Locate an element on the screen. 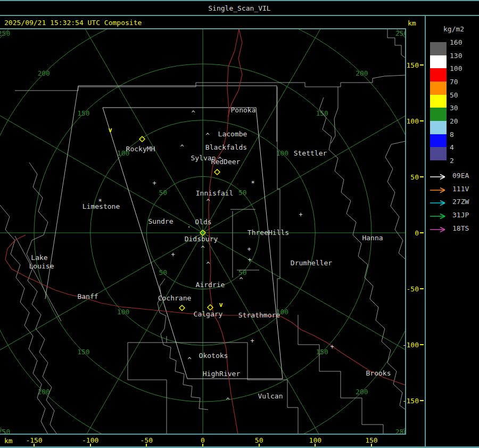  right-axis: 150100500-50-100-150 is located at coordinates (415, 231).